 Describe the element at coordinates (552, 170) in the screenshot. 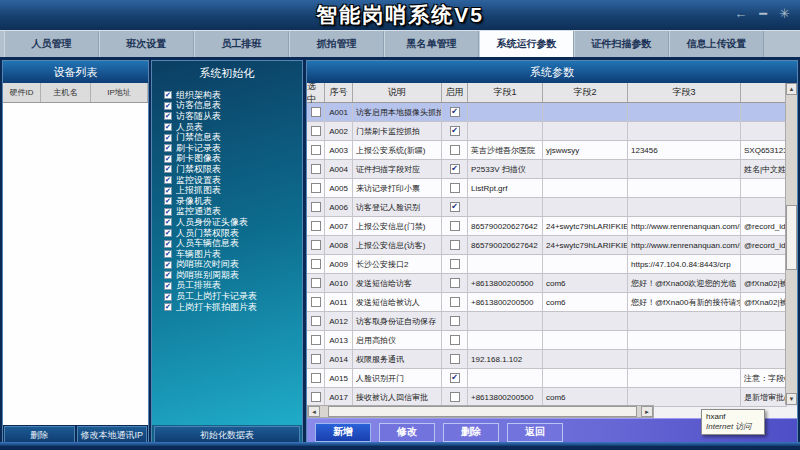

I see `table-row: A004证件扫描字段对应✔P2533V 扫描仪姓名|中文姓名,` at that location.